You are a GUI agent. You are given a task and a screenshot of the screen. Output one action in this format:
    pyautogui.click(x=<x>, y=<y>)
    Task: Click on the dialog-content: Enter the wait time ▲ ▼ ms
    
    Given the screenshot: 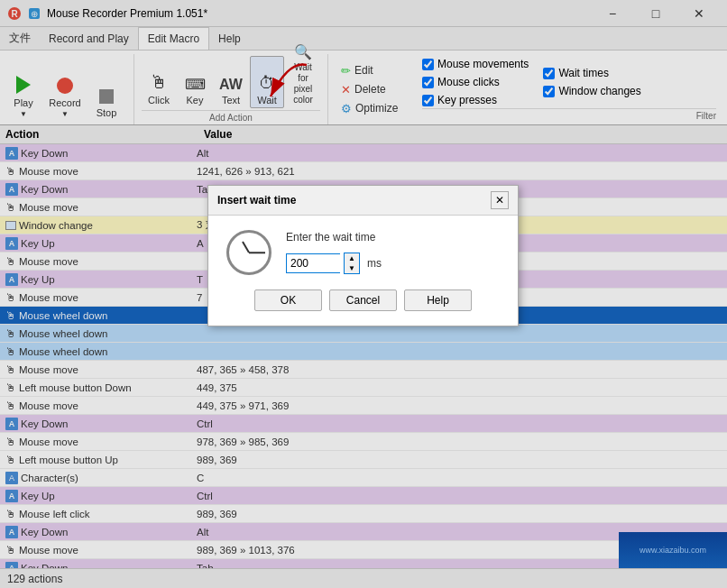 What is the action you would take?
    pyautogui.click(x=363, y=253)
    